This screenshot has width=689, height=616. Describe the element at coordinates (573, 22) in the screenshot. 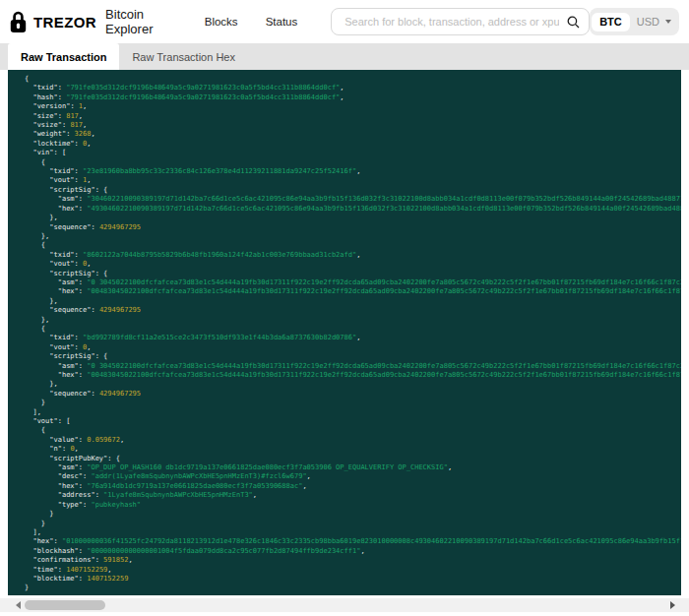

I see `search-icon` at that location.